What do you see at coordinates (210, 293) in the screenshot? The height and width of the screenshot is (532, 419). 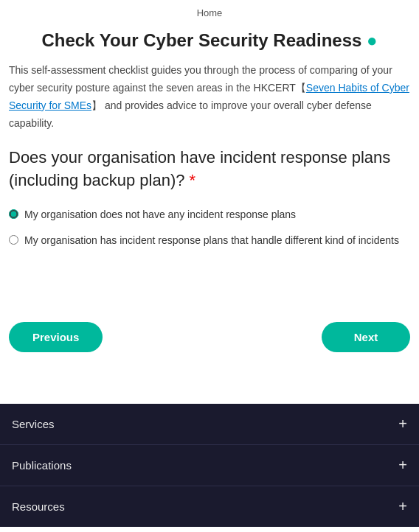 I see `spacer` at bounding box center [210, 293].